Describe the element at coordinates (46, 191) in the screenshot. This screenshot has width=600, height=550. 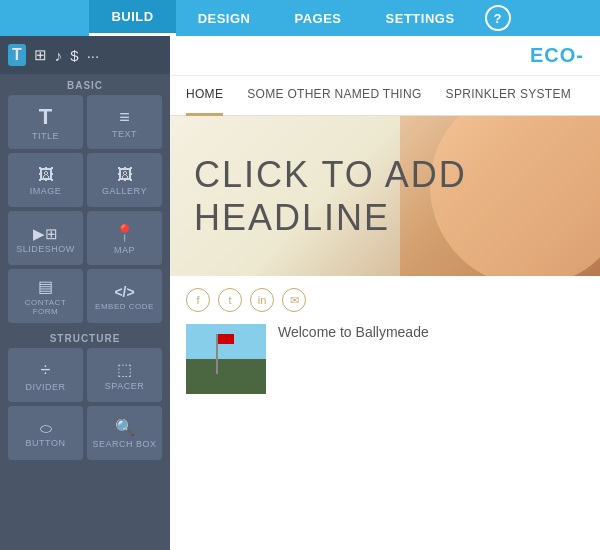
I see `widget-image-label: IMAGE` at that location.